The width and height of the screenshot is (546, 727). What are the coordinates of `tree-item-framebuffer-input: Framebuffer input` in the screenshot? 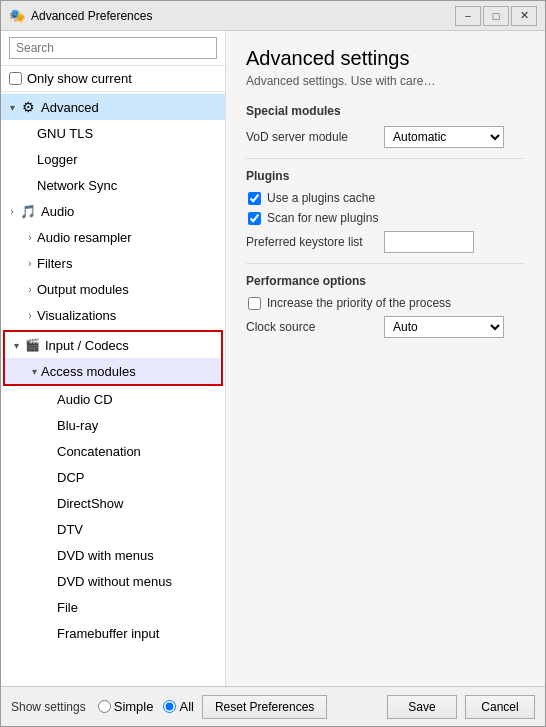 It's located at (113, 633).